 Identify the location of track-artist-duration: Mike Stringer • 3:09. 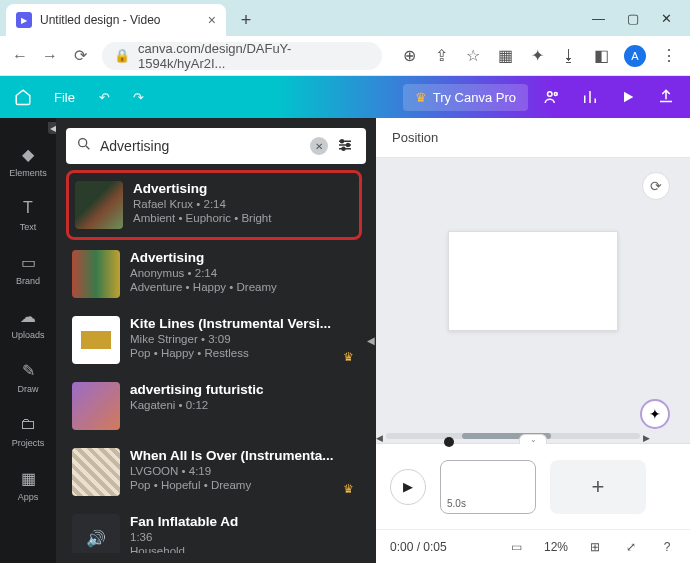
(243, 339).